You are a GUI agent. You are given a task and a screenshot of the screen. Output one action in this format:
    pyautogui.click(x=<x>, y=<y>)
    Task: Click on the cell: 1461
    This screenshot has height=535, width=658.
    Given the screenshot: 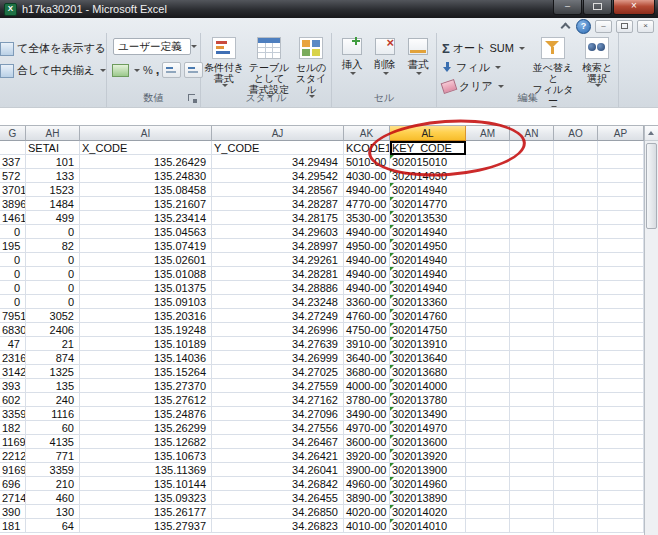 What is the action you would take?
    pyautogui.click(x=13, y=218)
    